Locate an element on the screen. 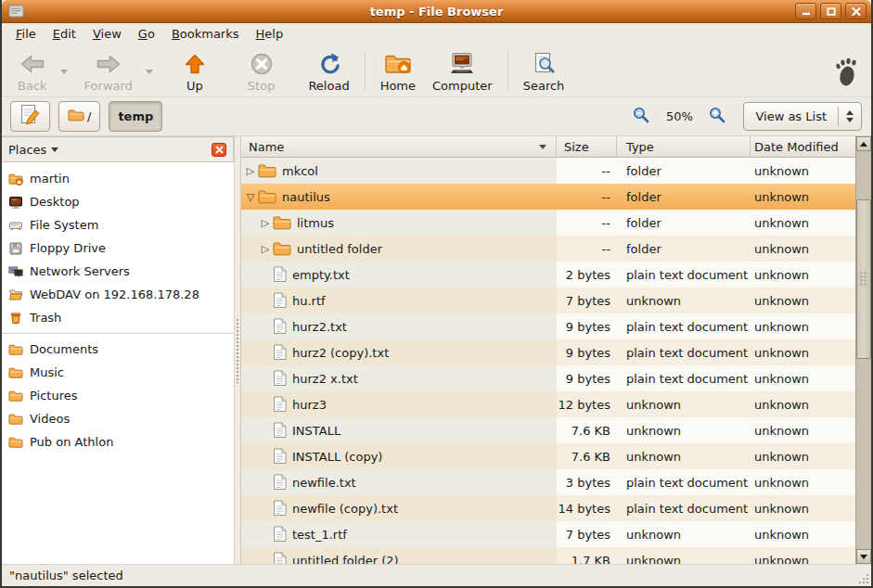 The height and width of the screenshot is (588, 873). table-row: untitled folder (2)1.7 KBunknownunknown is located at coordinates (548, 556).